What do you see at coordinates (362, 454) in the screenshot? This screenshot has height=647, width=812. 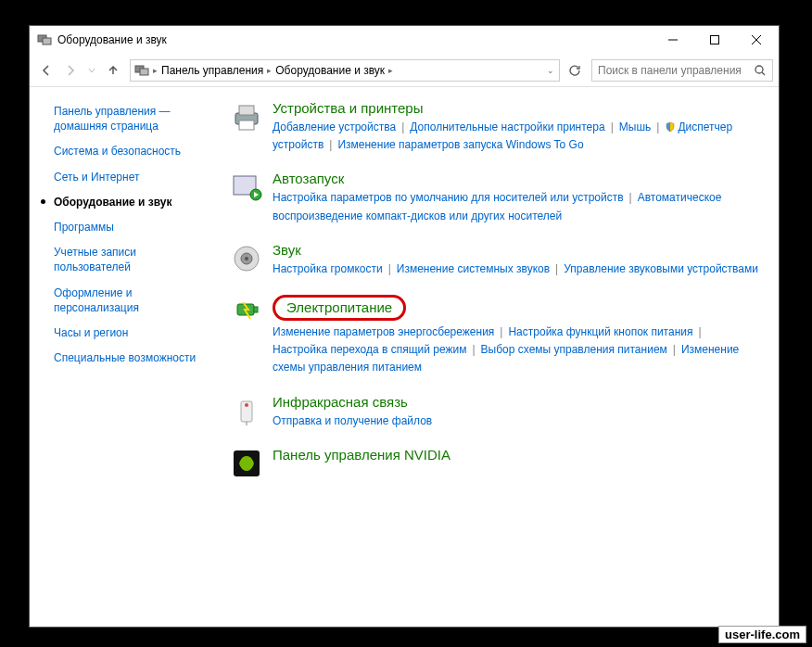 I see `category-title: Панель управления NVIDIA` at bounding box center [362, 454].